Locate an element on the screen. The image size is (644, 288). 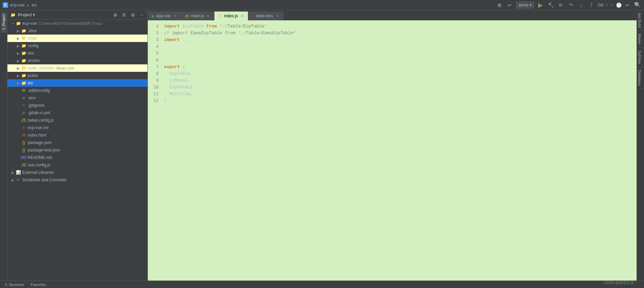
less-file-icon: L is located at coordinates (253, 16).